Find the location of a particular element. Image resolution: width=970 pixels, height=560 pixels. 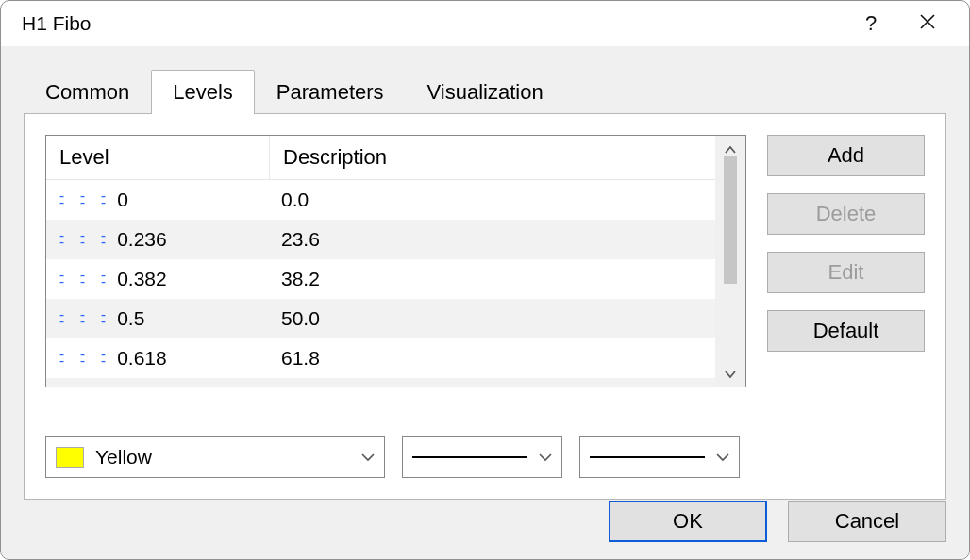

line-style-combo is located at coordinates (482, 457).